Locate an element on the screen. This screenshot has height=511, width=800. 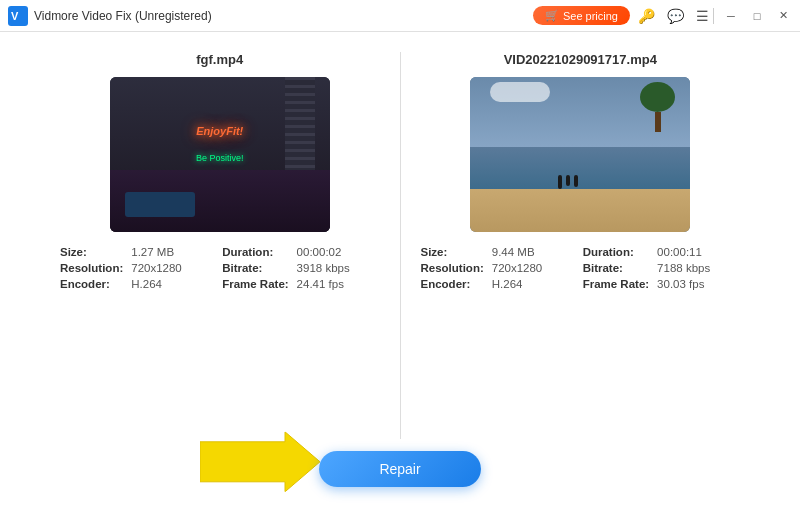
right-video-title: VID20221029091717.mp4 is located at coordinates (581, 60).